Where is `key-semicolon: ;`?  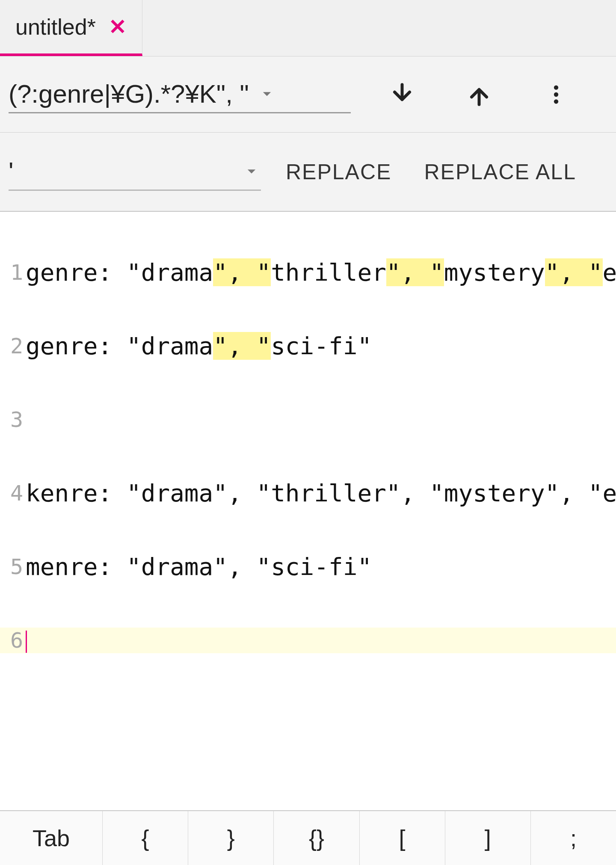
key-semicolon: ; is located at coordinates (573, 838).